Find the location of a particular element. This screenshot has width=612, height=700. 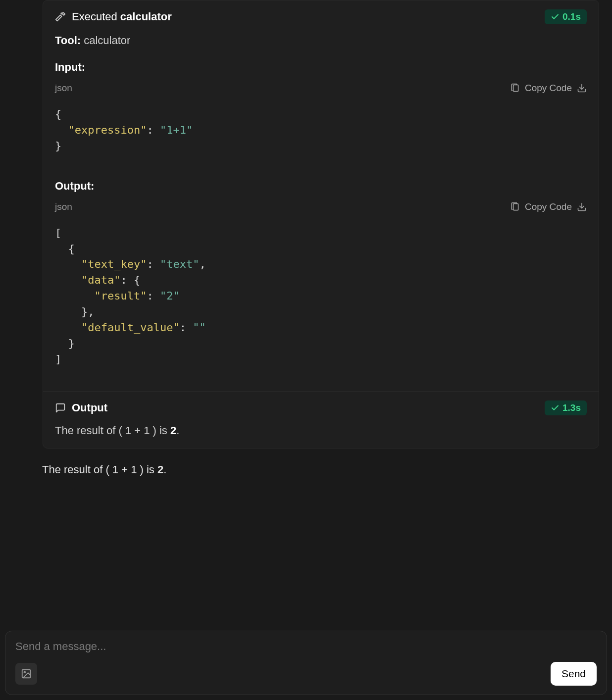

send-button: Send is located at coordinates (573, 674).